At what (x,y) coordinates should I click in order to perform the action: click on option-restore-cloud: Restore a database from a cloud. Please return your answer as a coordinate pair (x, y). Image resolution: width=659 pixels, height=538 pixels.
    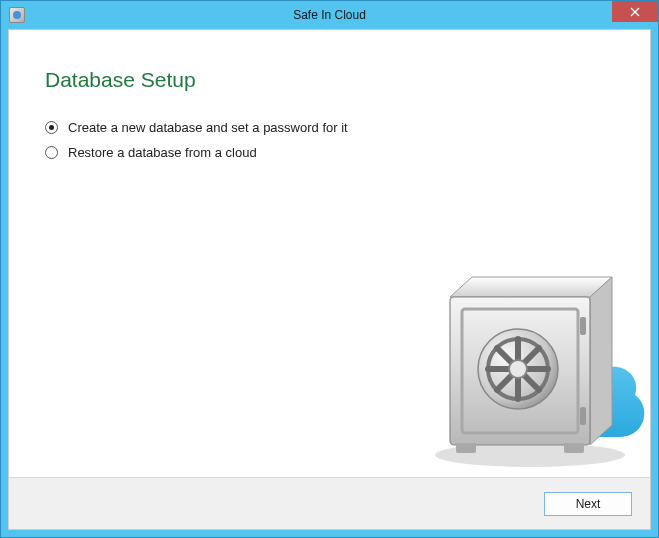
    Looking at the image, I should click on (330, 152).